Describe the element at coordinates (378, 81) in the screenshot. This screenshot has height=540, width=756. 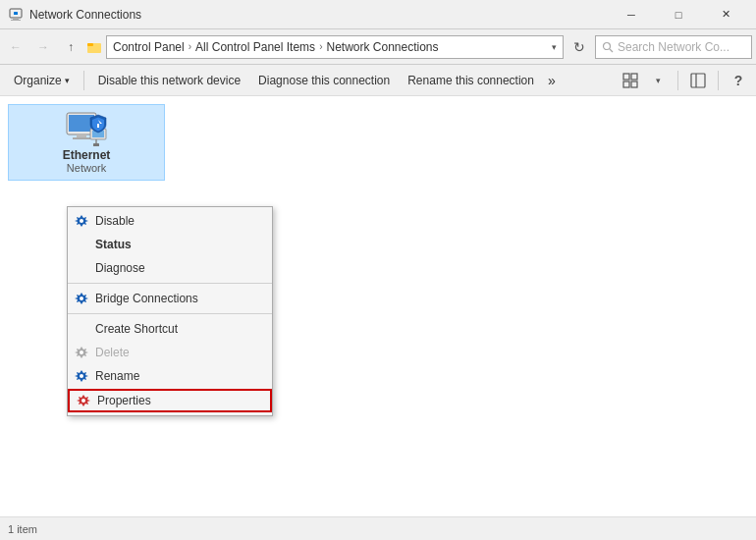
I see `toolbar: Organize ▾ Disable this network device D…` at that location.